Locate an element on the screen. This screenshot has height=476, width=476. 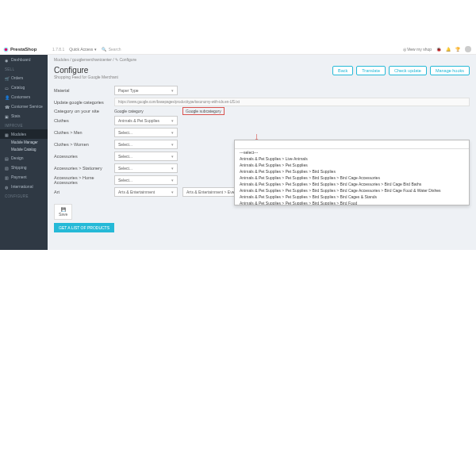
sel-cmen: Select... is located at coordinates (146, 132).